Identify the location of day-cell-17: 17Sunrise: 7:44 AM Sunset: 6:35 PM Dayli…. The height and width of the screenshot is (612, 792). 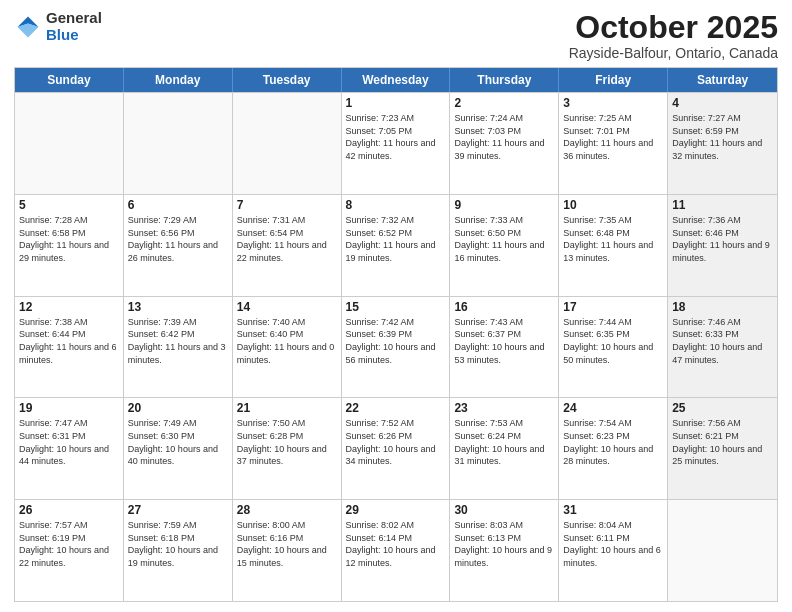
(614, 348).